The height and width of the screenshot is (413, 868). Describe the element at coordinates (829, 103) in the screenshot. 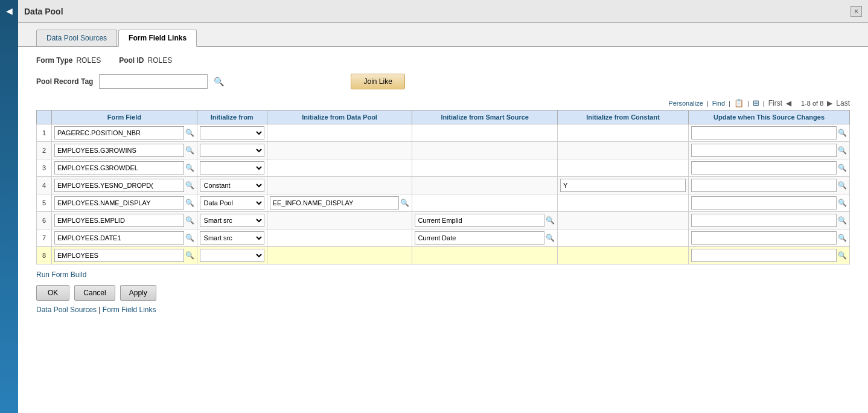

I see `next-nav-button: ▶` at that location.